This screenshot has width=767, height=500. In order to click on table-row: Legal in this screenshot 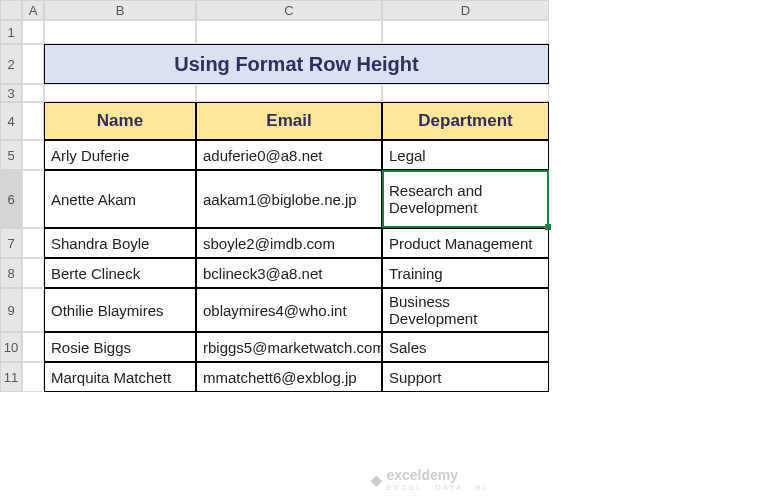, I will do `click(466, 155)`.